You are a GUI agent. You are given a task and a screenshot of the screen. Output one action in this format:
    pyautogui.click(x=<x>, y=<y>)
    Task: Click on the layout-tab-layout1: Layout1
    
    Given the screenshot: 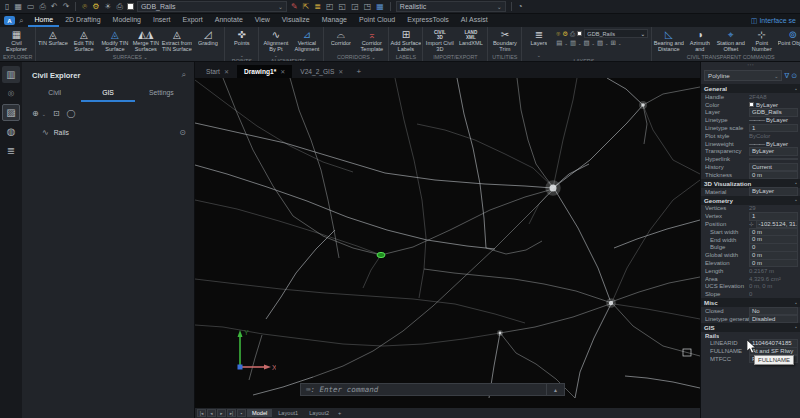 What is the action you would take?
    pyautogui.click(x=288, y=413)
    